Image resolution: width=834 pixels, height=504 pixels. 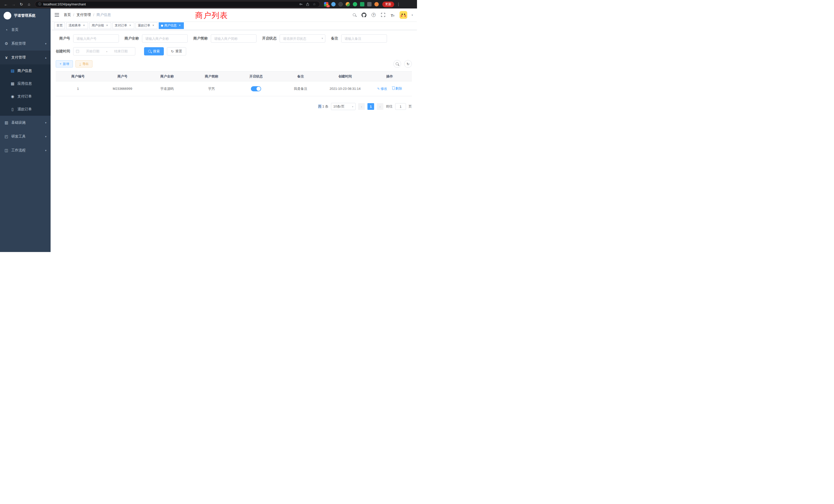 What do you see at coordinates (64, 39) in the screenshot?
I see `merchant-no-label: 商户号` at bounding box center [64, 39].